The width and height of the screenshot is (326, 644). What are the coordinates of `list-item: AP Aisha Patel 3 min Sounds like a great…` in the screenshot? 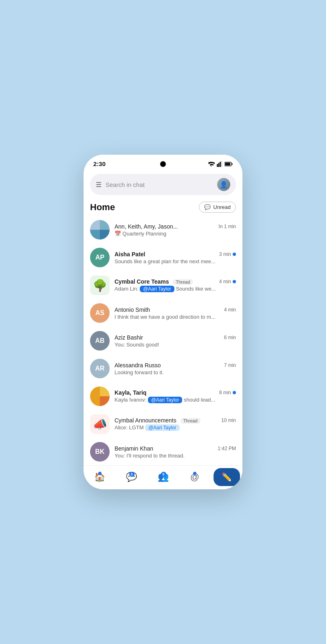 It's located at (163, 258).